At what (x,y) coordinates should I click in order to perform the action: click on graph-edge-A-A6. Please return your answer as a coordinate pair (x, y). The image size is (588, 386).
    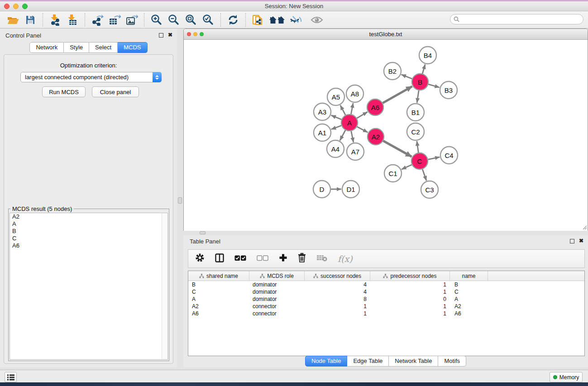
    Looking at the image, I should click on (362, 115).